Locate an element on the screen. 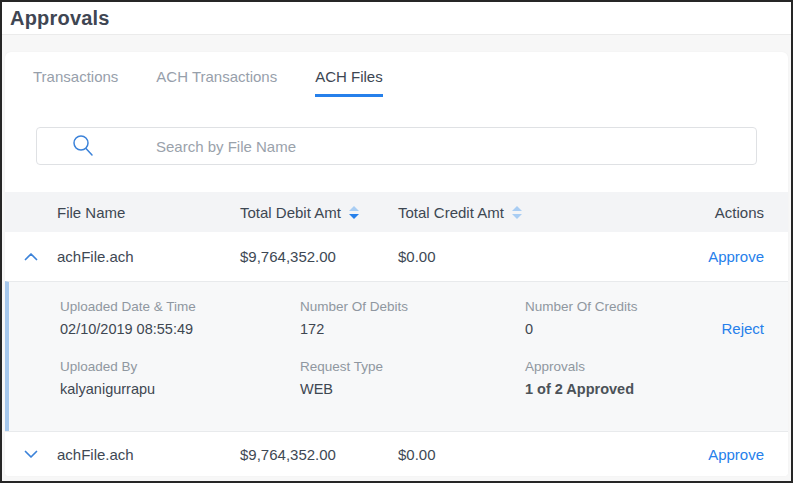 The height and width of the screenshot is (483, 793). request-type-field: Request Type WEB is located at coordinates (412, 378).